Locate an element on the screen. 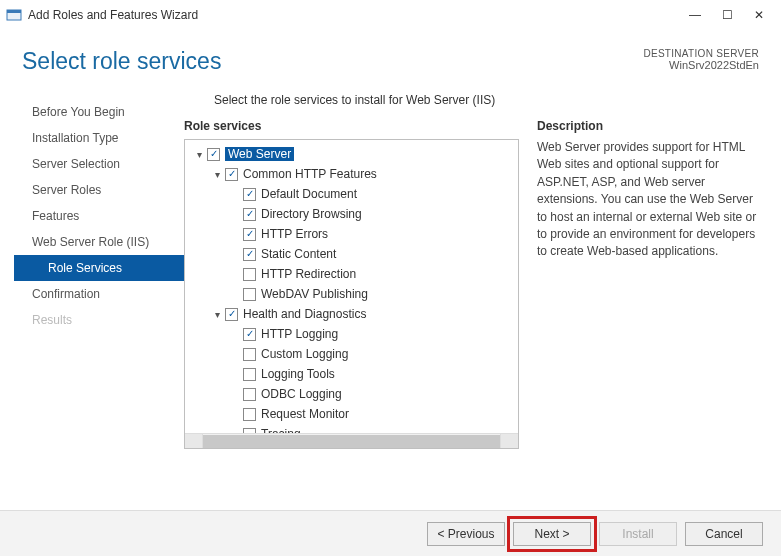  nav-results: Results is located at coordinates (99, 320).